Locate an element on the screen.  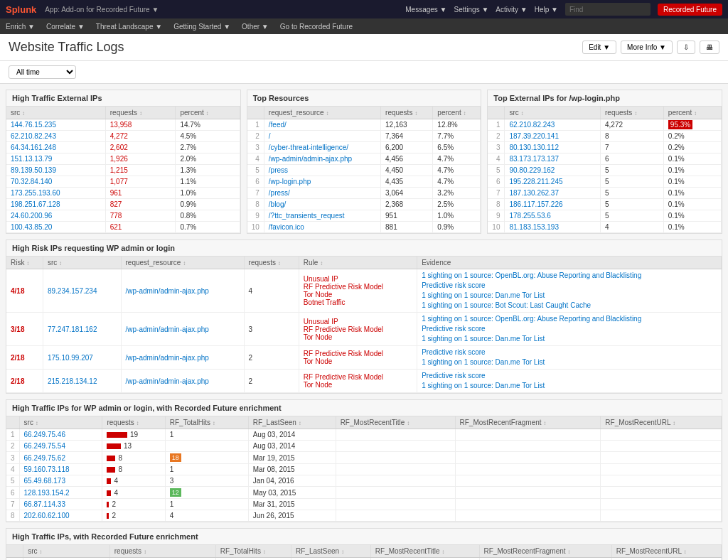
table-row: 151.13.13.79 1,926 2.0% is located at coordinates (123, 159).